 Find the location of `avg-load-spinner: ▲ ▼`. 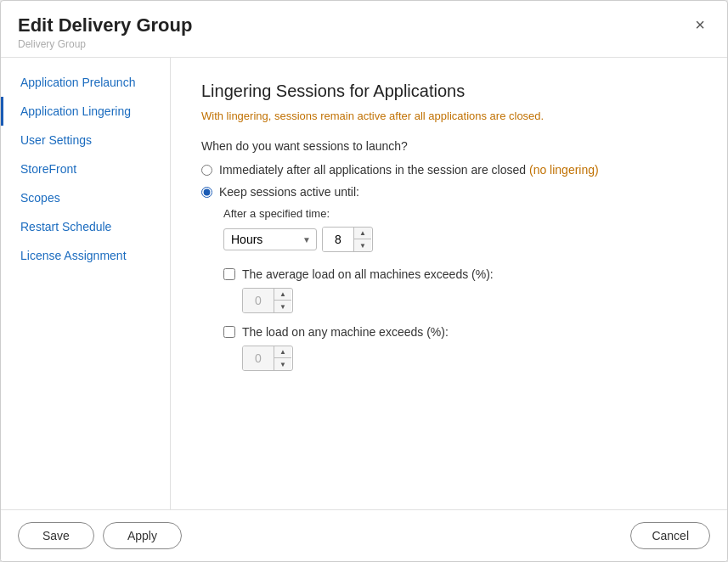

avg-load-spinner: ▲ ▼ is located at coordinates (268, 301).